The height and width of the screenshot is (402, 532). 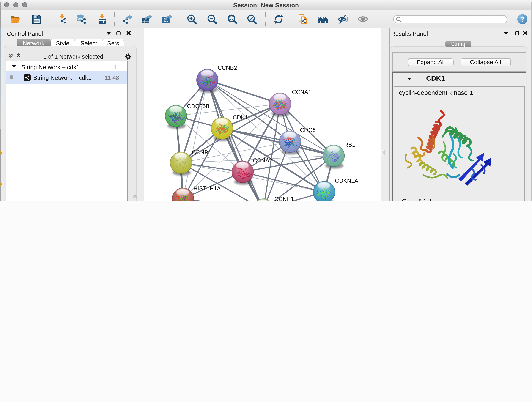 What do you see at coordinates (284, 198) in the screenshot?
I see `svg-text: CCNE1` at bounding box center [284, 198].